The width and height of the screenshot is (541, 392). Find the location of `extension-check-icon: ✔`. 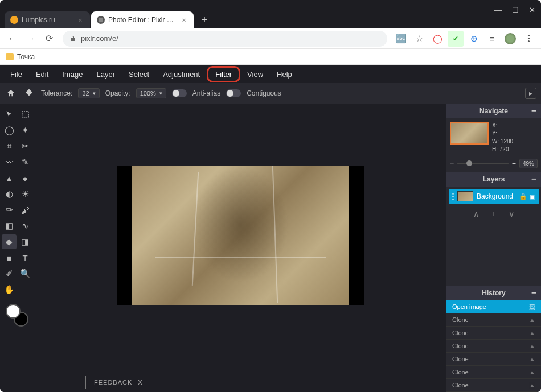

extension-check-icon: ✔ is located at coordinates (456, 39).